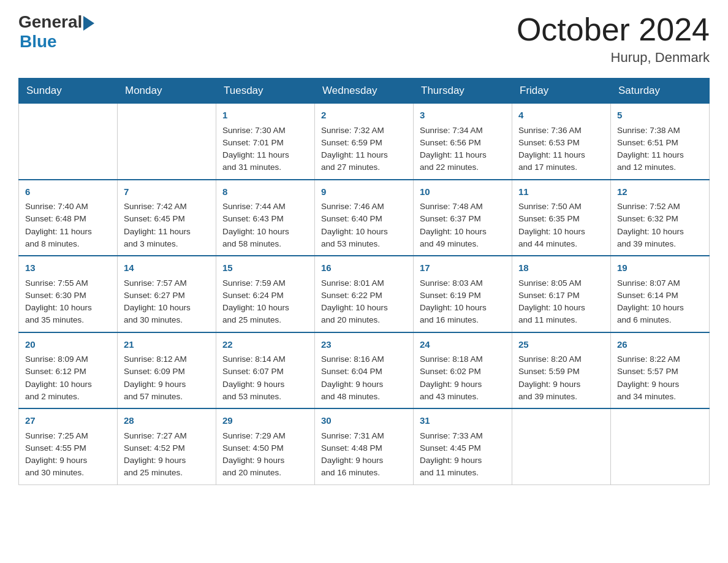 The height and width of the screenshot is (563, 728). Describe the element at coordinates (265, 448) in the screenshot. I see `day-info: Sunset: 4:50 PM` at that location.